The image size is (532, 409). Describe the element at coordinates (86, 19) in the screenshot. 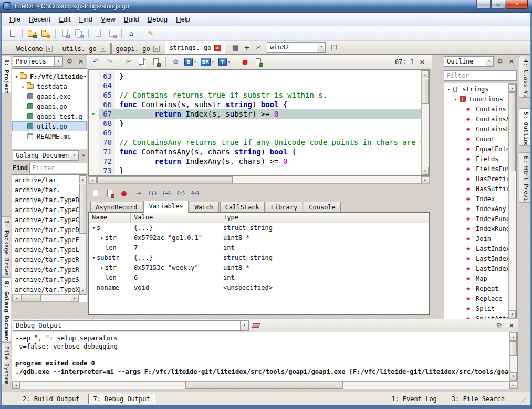

I see `menu-find: Find` at that location.